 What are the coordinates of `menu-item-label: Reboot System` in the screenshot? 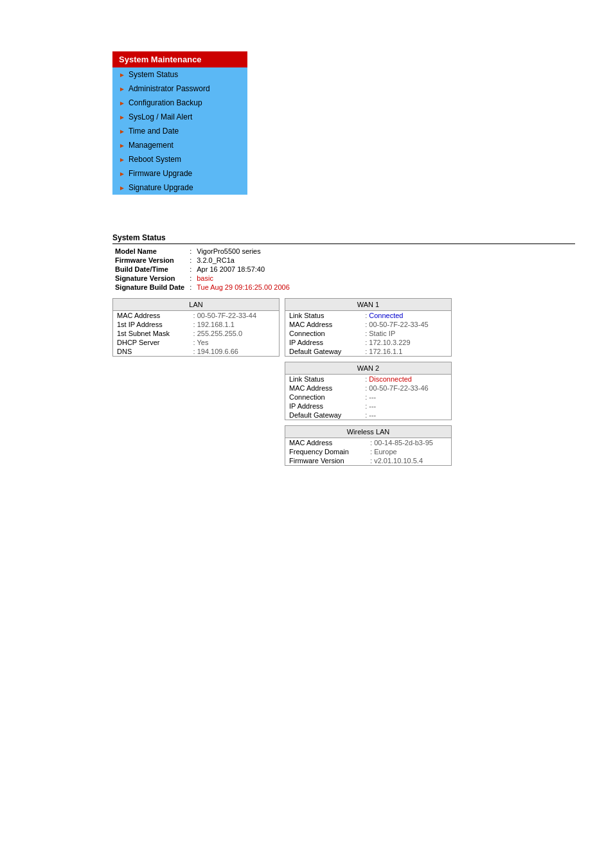 It's located at (155, 159).